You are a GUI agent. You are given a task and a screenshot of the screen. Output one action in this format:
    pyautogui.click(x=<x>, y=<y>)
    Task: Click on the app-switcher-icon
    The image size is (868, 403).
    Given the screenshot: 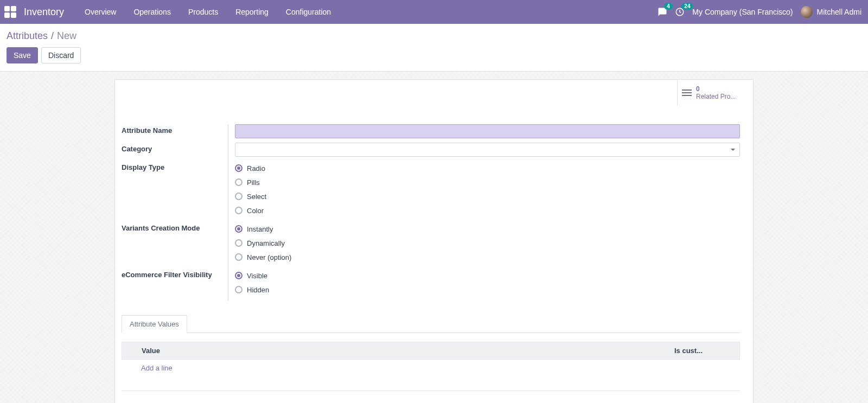 What is the action you would take?
    pyautogui.click(x=10, y=12)
    